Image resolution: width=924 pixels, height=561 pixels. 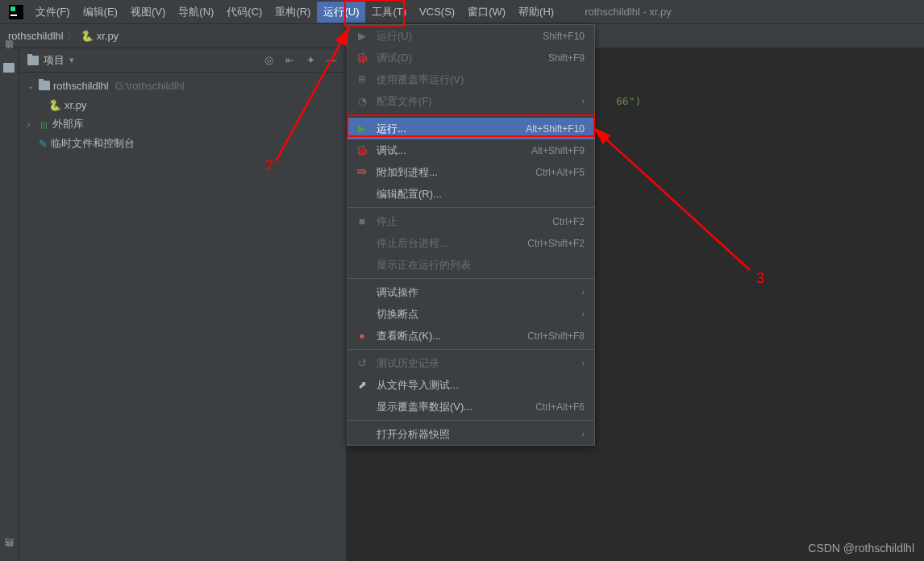 I want to click on menu-test-history: ↺ 测试历史记录 ›, so click(x=471, y=363).